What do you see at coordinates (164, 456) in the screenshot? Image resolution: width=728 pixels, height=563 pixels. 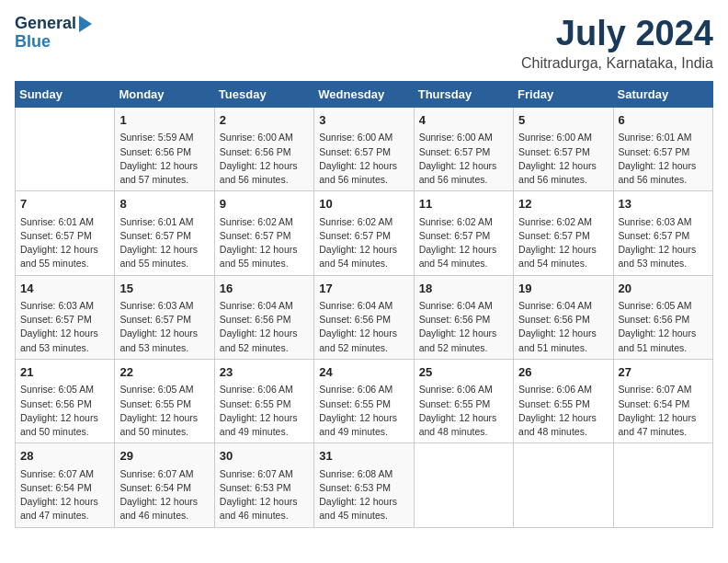 I see `day-number: 29` at bounding box center [164, 456].